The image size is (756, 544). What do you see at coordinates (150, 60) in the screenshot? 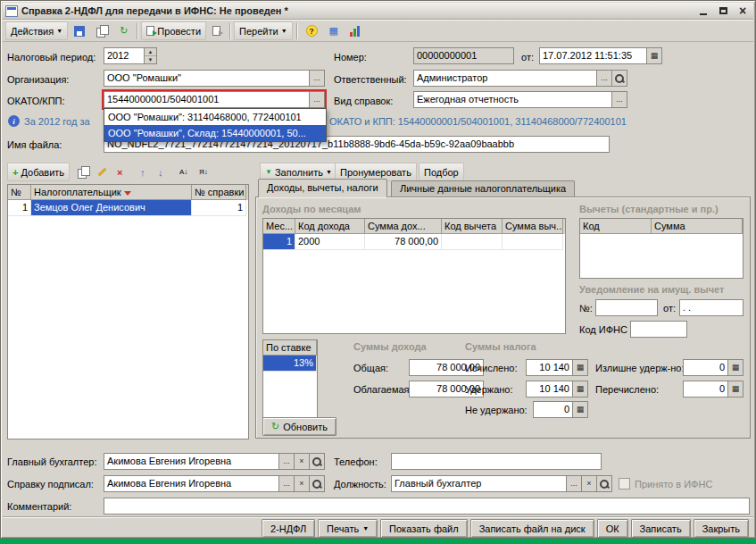
I see `spin-down-icon: ▼` at bounding box center [150, 60].